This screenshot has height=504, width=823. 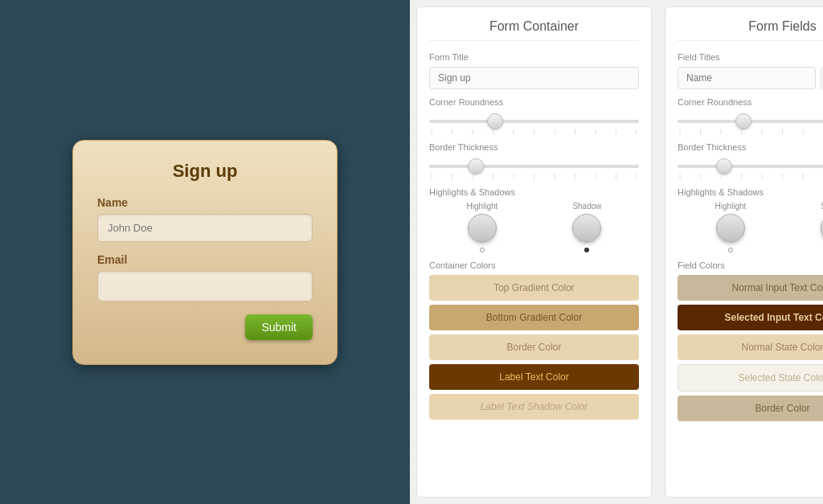 I want to click on normal-state-btn: Normal State Color, so click(x=751, y=347).